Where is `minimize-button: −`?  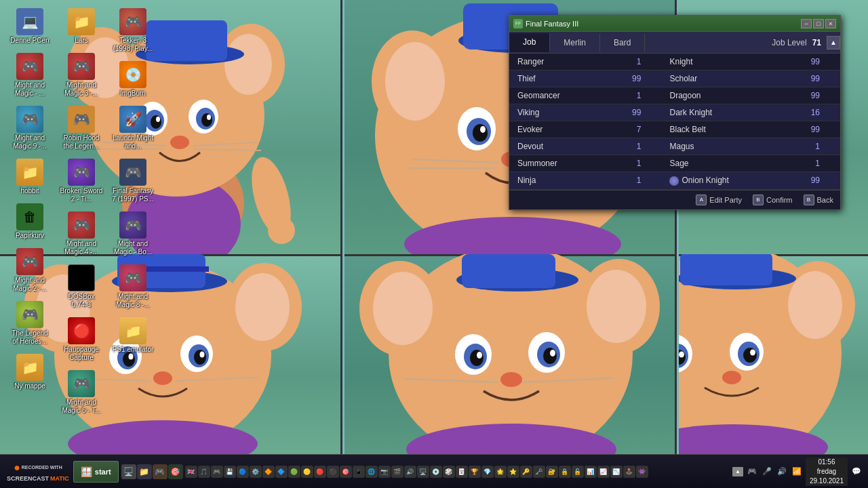
minimize-button: − is located at coordinates (806, 24).